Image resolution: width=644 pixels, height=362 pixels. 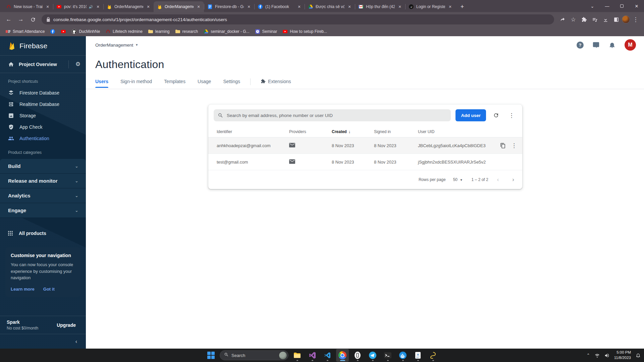 I want to click on wifi-icon, so click(x=597, y=355).